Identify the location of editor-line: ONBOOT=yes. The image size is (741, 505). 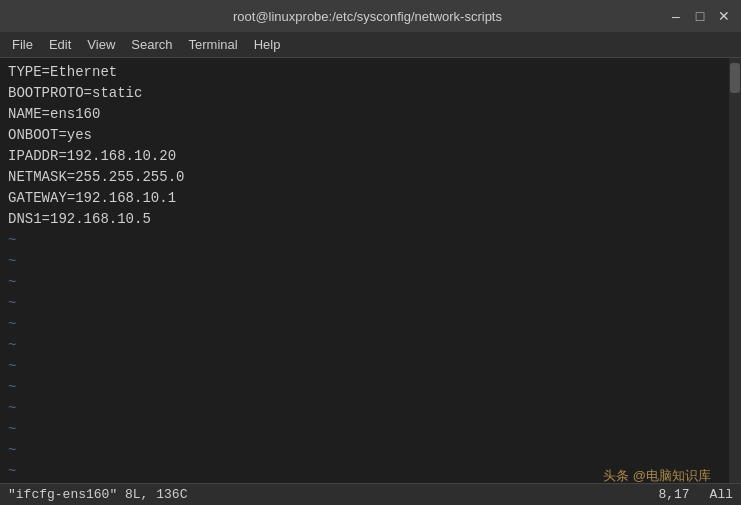
(50, 135).